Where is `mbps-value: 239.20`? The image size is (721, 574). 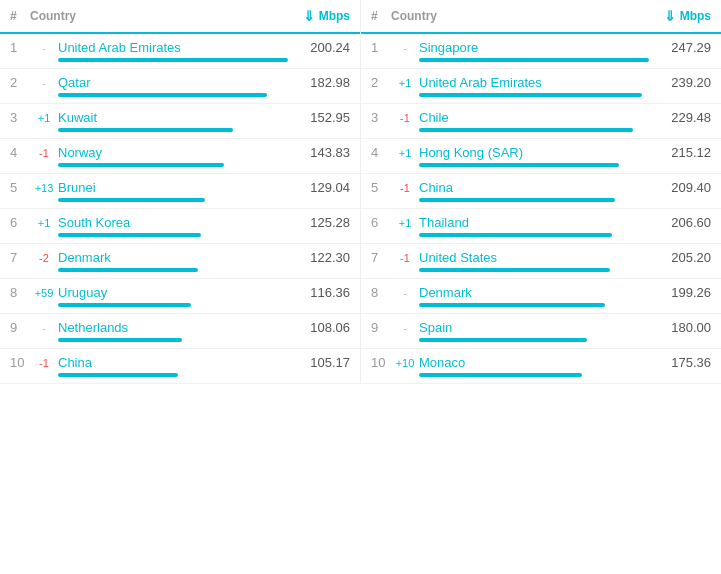 mbps-value: 239.20 is located at coordinates (684, 82).